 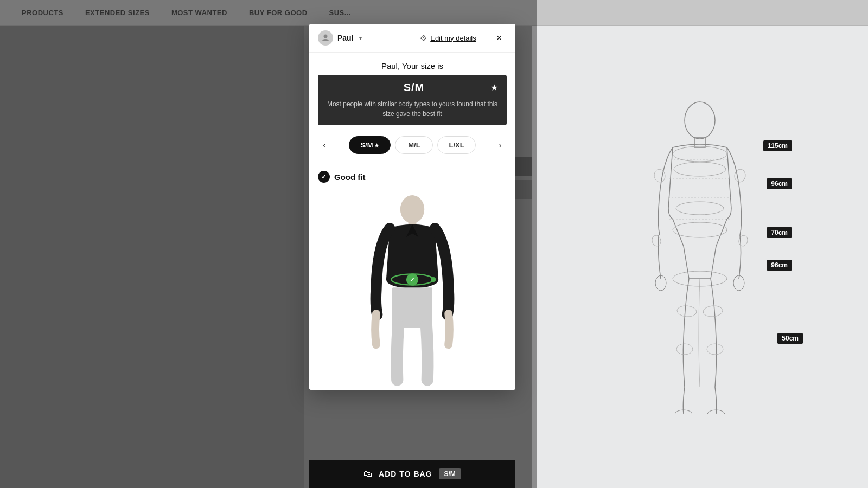 What do you see at coordinates (370, 145) in the screenshot?
I see `size-button-sm: S/M★` at bounding box center [370, 145].